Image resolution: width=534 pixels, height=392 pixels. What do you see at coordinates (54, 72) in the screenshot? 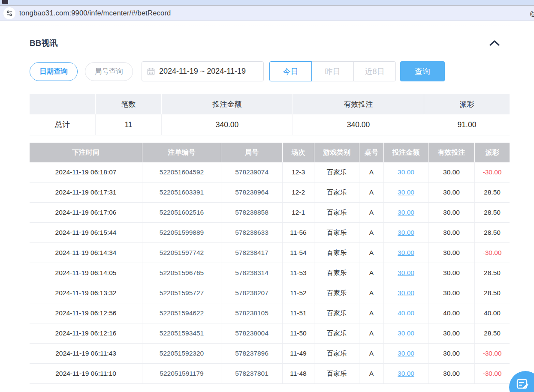
I see `date-query-tab: 日期查询` at bounding box center [54, 72].